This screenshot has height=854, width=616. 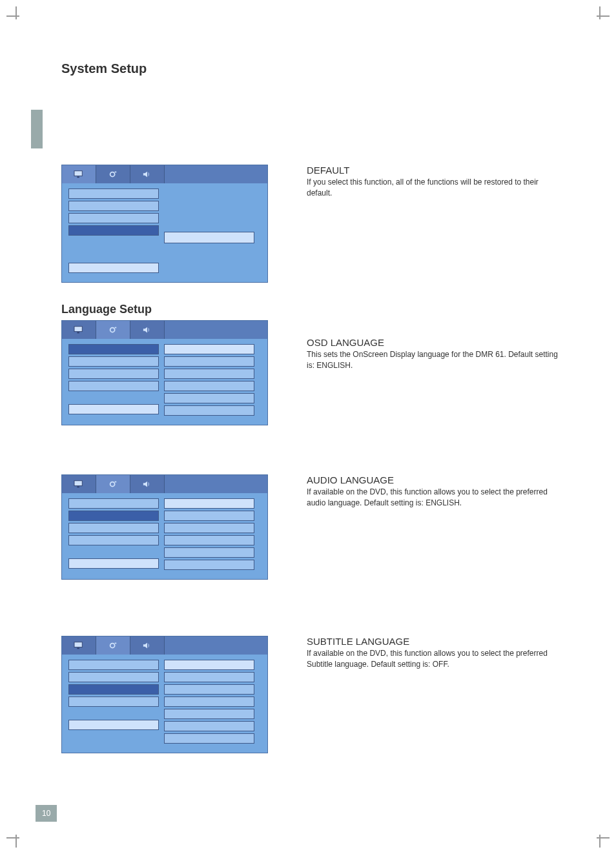 What do you see at coordinates (209, 238) in the screenshot?
I see `option-button` at bounding box center [209, 238].